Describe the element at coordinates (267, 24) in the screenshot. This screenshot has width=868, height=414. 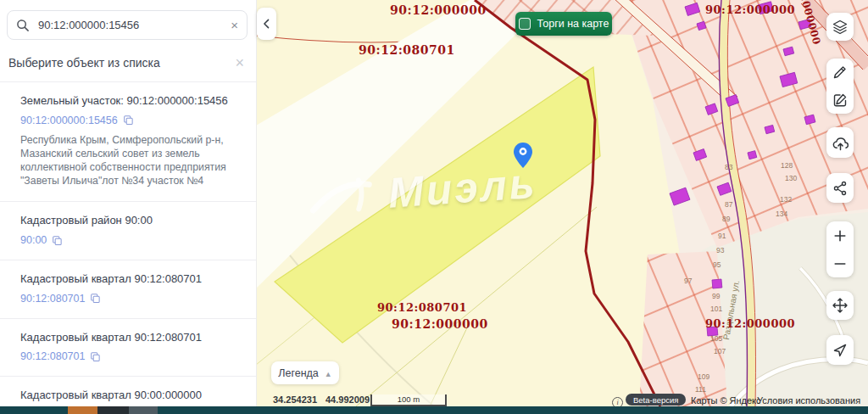
I see `chevron-left-icon` at that location.